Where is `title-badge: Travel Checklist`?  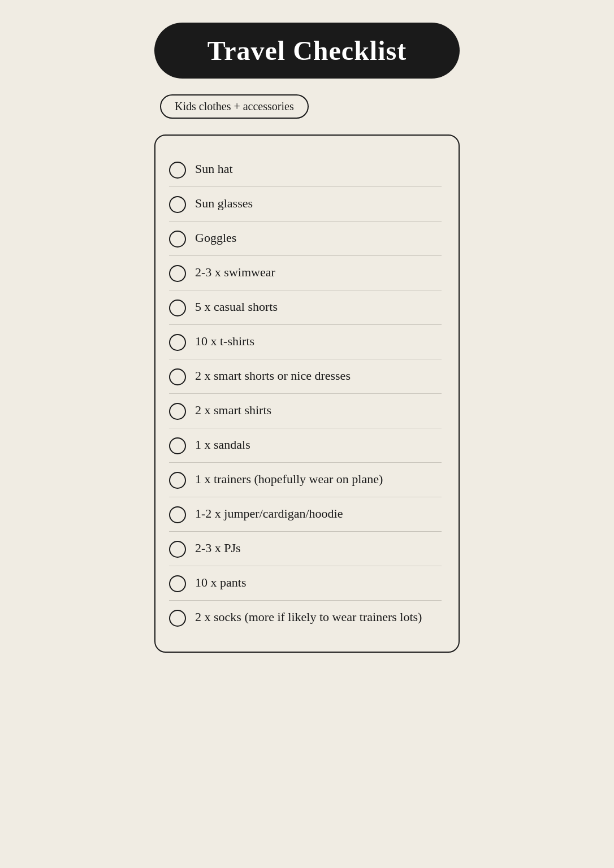 title-badge: Travel Checklist is located at coordinates (307, 51).